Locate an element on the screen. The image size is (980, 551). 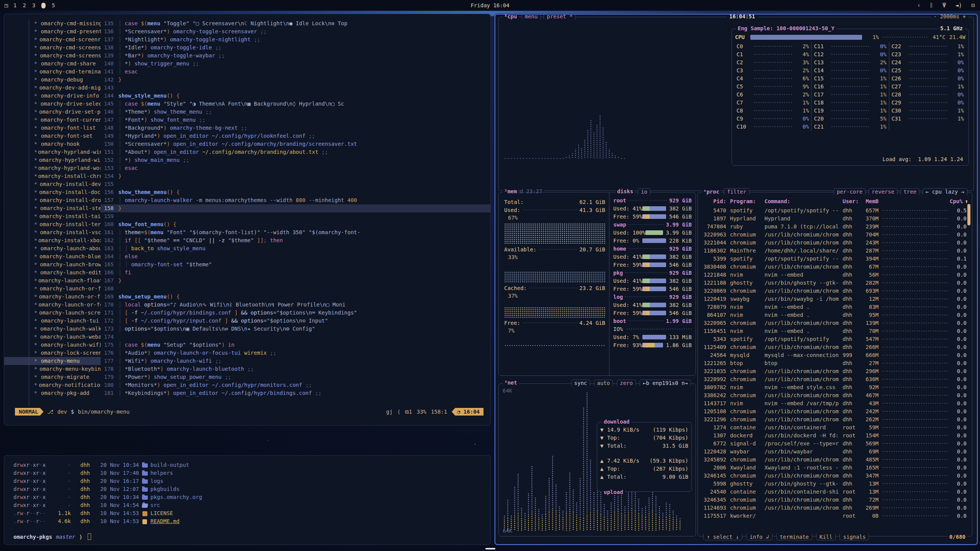
file-item: *omarchy-install-terminal is located at coordinates (52, 224).